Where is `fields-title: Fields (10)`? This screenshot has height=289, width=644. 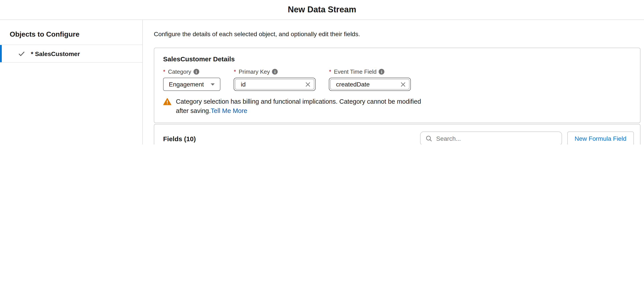 fields-title: Fields (10) is located at coordinates (180, 139).